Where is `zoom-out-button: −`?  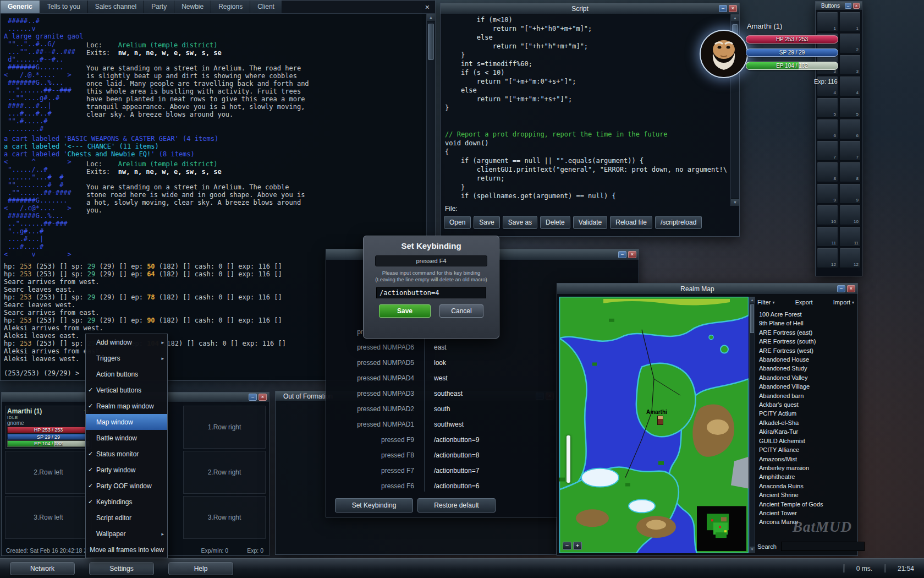 zoom-out-button: − is located at coordinates (567, 546).